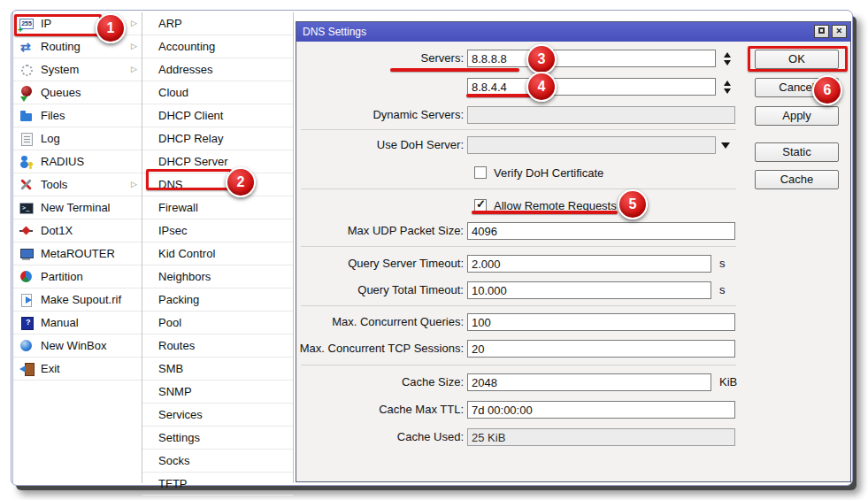  I want to click on sidebar-item-metarouter: MetaROUTER, so click(78, 254).